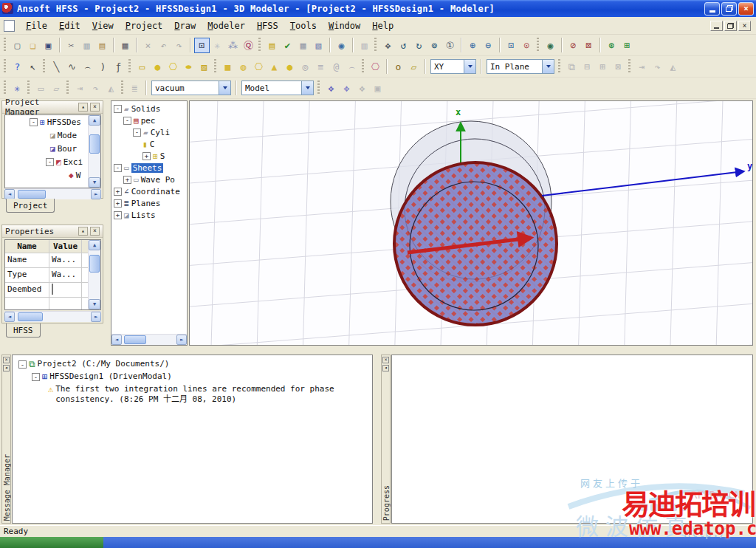  I want to click on mdi-document-icon, so click(9, 26).